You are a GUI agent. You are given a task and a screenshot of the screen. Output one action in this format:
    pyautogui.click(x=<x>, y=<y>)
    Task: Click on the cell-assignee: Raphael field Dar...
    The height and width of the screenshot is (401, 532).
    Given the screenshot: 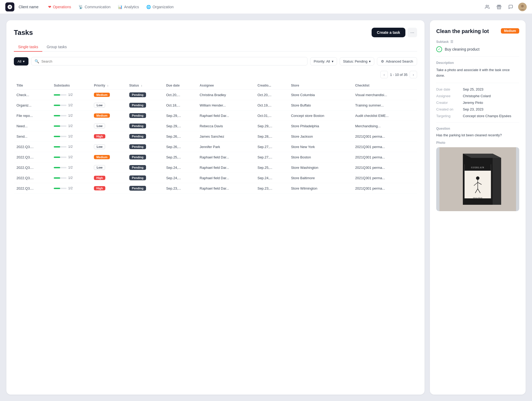 What is the action you would take?
    pyautogui.click(x=226, y=178)
    